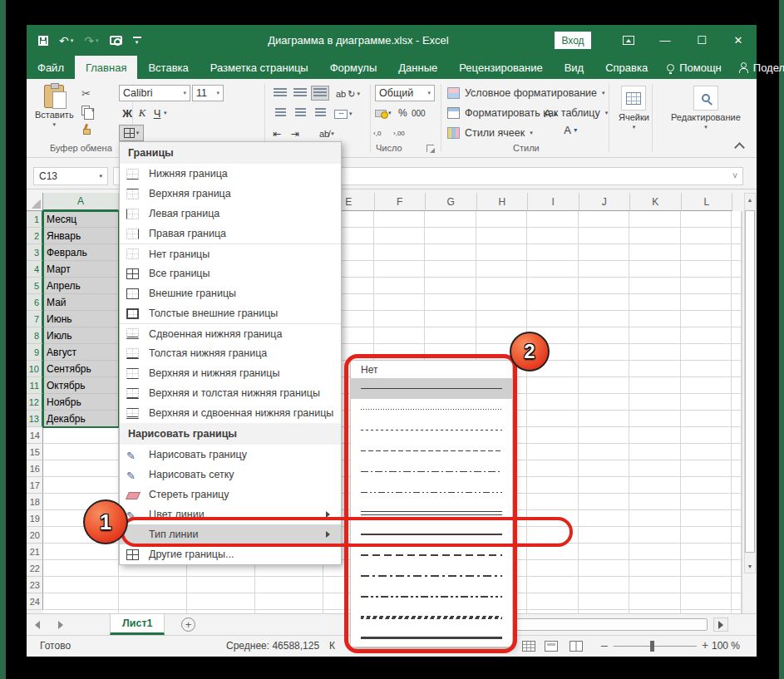 This screenshot has width=784, height=679. Describe the element at coordinates (35, 319) in the screenshot. I see `row-header: 7` at that location.